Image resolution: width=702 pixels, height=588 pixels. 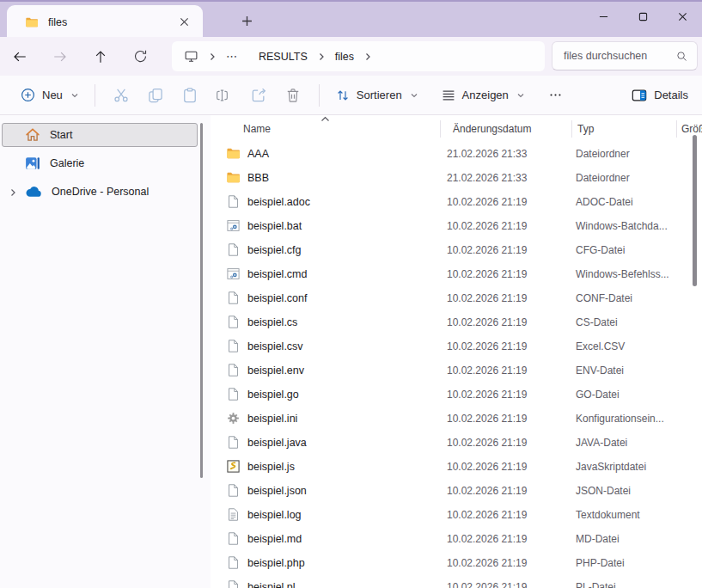 I want to click on rename-button, so click(x=224, y=95).